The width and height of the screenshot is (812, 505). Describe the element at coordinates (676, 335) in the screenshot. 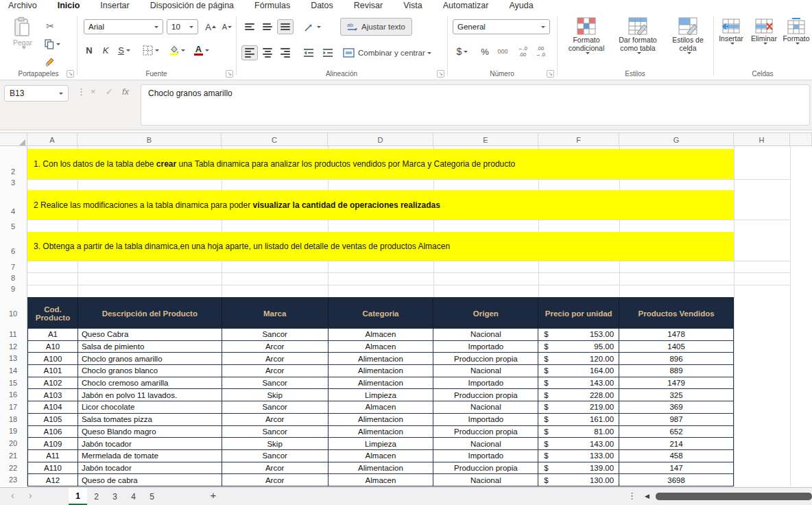

I see `cell-productos-vendidos: 1478` at that location.